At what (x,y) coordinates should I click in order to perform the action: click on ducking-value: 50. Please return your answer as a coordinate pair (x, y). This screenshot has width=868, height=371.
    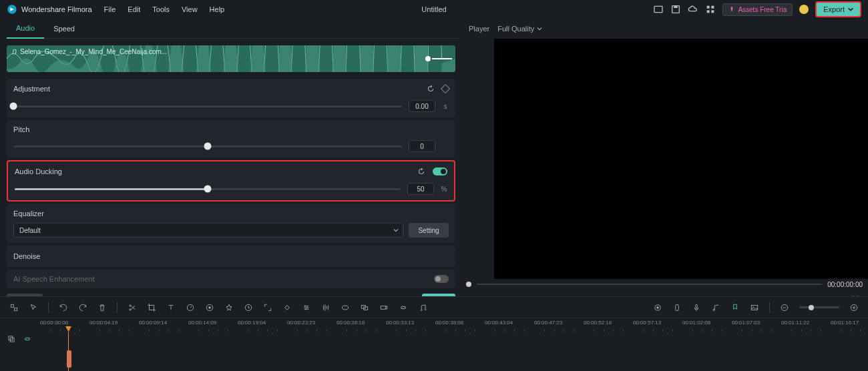
    Looking at the image, I should click on (421, 189).